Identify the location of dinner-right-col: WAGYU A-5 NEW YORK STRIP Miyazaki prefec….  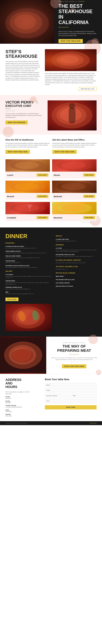
(76, 282).